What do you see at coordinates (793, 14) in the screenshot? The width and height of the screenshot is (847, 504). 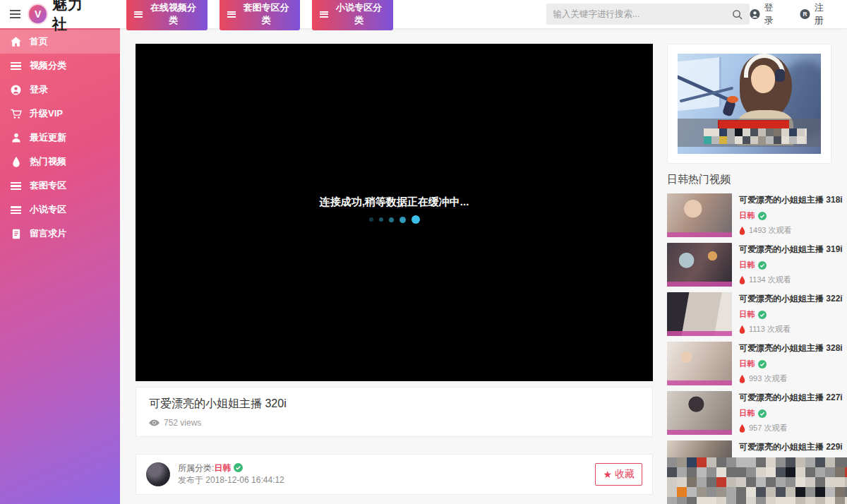 I see `auth-links: 登录 R 注册` at bounding box center [793, 14].